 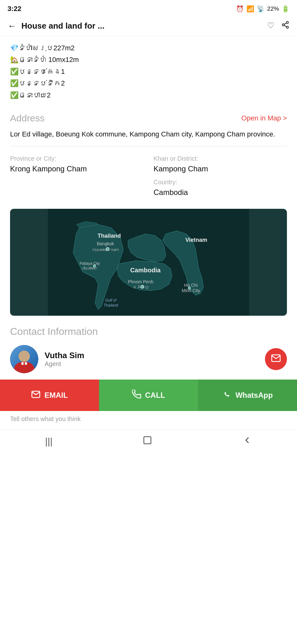 I want to click on contact-name: Vutha Sim, so click(x=151, y=355).